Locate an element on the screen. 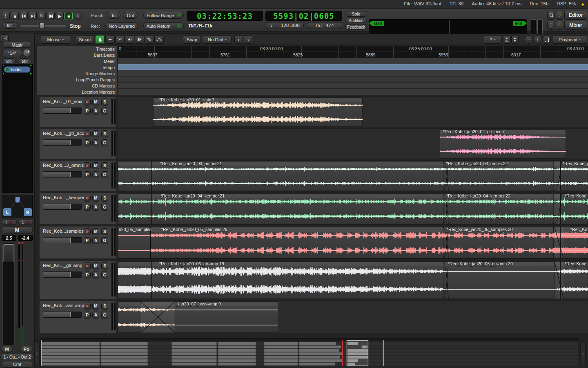  master-bus-button: Mastr is located at coordinates (17, 45).